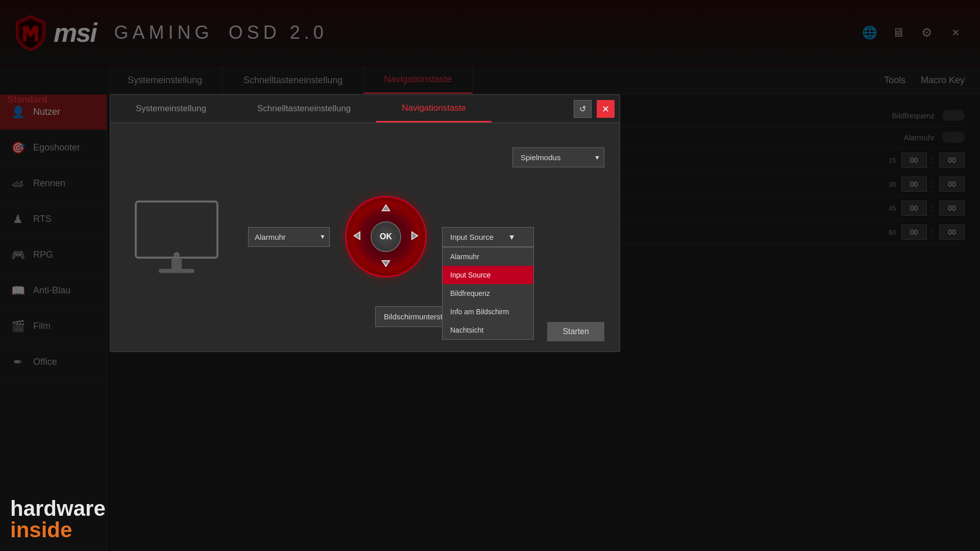 The image size is (980, 551). What do you see at coordinates (558, 157) in the screenshot?
I see `spielmodus-dropdown-wrapper: Spielmodus ▼` at bounding box center [558, 157].